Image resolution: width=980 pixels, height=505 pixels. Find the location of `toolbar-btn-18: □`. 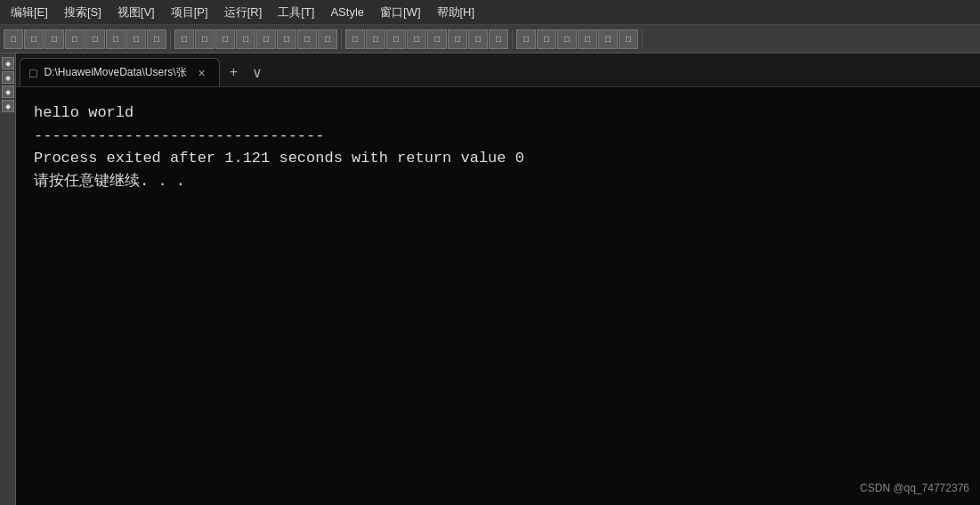

toolbar-btn-18: □ is located at coordinates (376, 39).